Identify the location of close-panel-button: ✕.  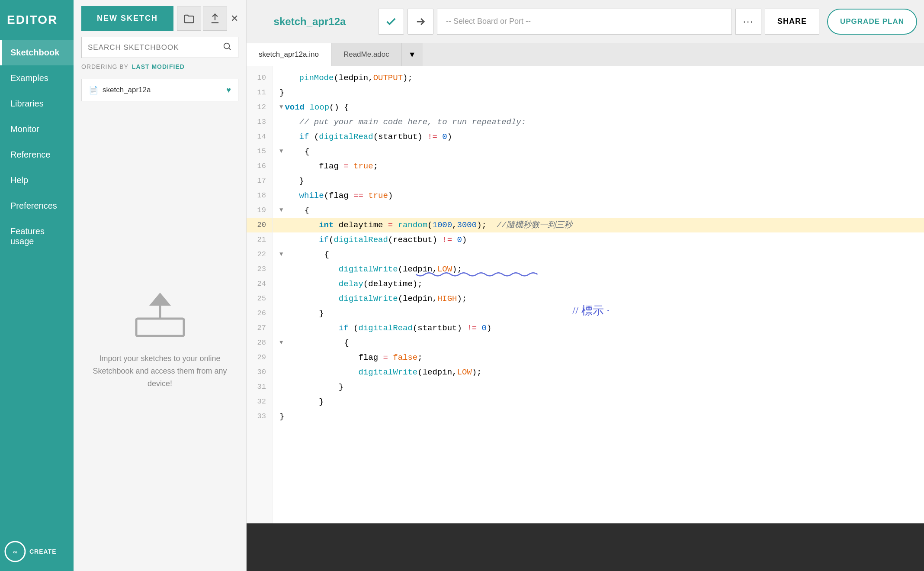
(234, 19).